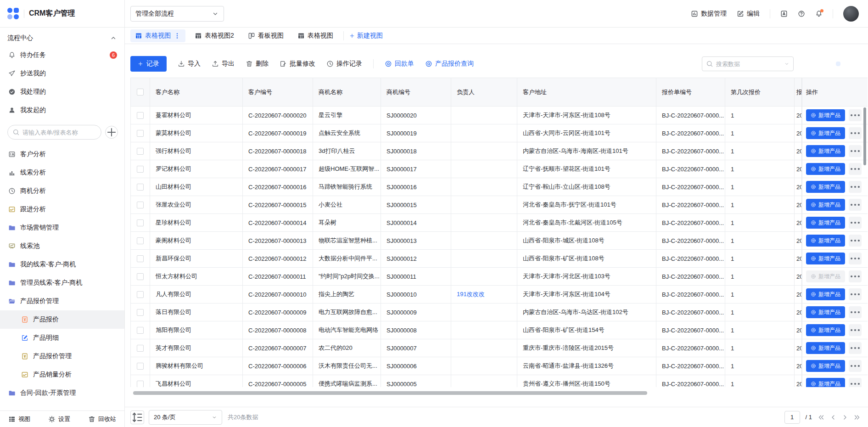  Describe the element at coordinates (19, 419) in the screenshot. I see `footer-views: 视图` at that location.